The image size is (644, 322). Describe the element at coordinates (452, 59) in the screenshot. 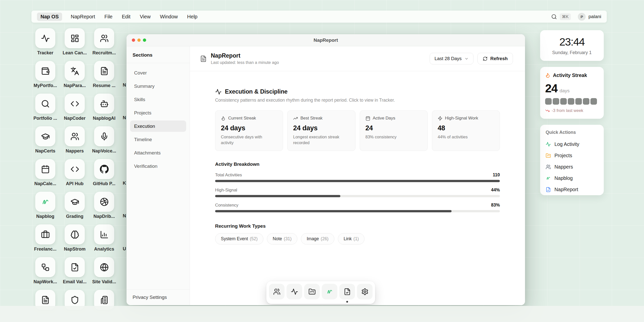

I see `date-range-select: Last 28 Days` at that location.